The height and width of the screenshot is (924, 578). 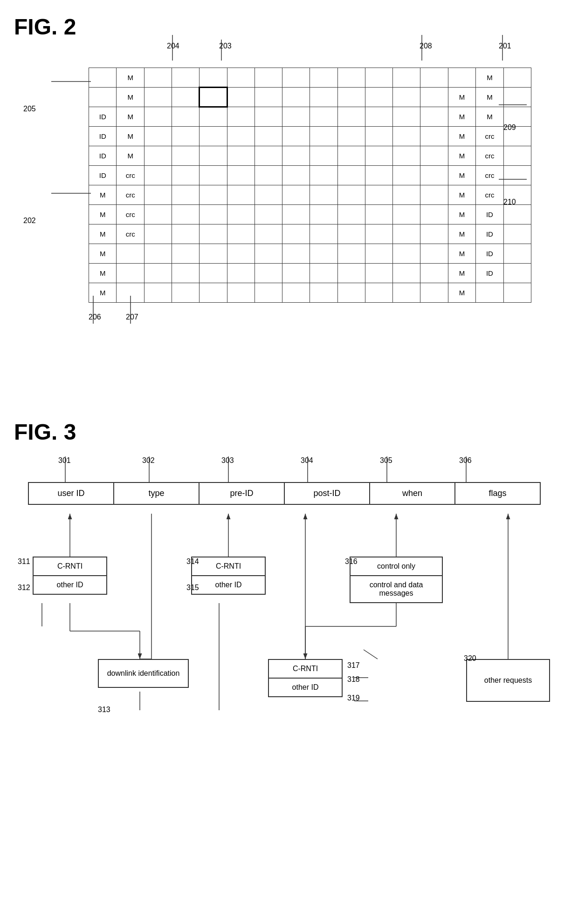 I want to click on box-317-otherid: other ID, so click(x=305, y=687).